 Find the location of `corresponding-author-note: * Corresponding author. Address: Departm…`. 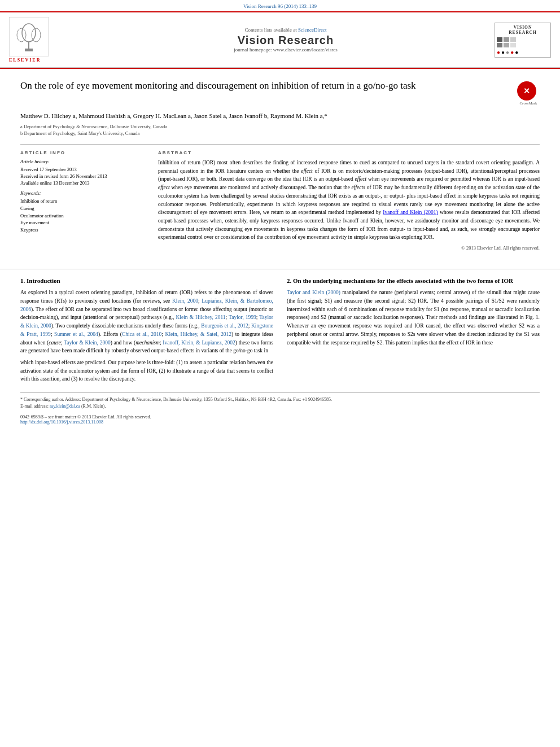

corresponding-author-note: * Corresponding author. Address: Departm… is located at coordinates (280, 400).